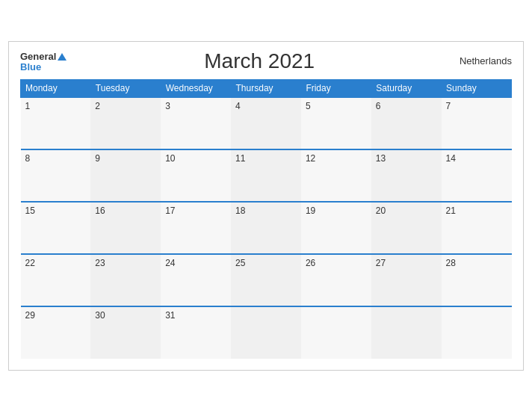 This screenshot has height=411, width=532. What do you see at coordinates (28, 106) in the screenshot?
I see `day-number: 1` at bounding box center [28, 106].